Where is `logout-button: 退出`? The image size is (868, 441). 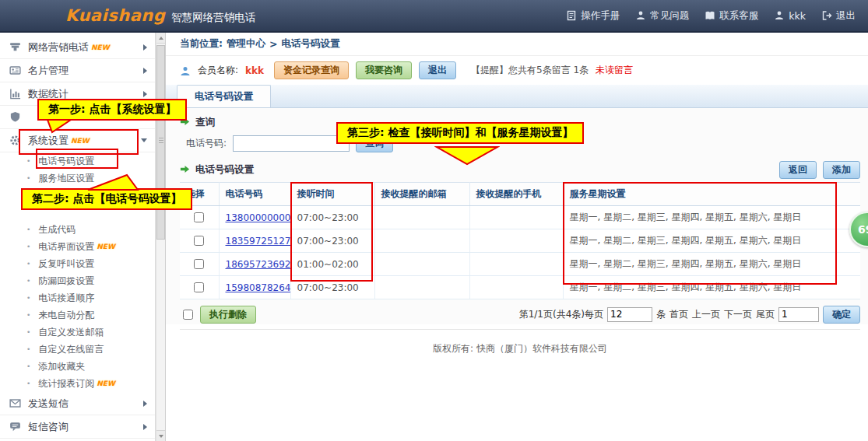
logout-button: 退出 is located at coordinates (438, 70).